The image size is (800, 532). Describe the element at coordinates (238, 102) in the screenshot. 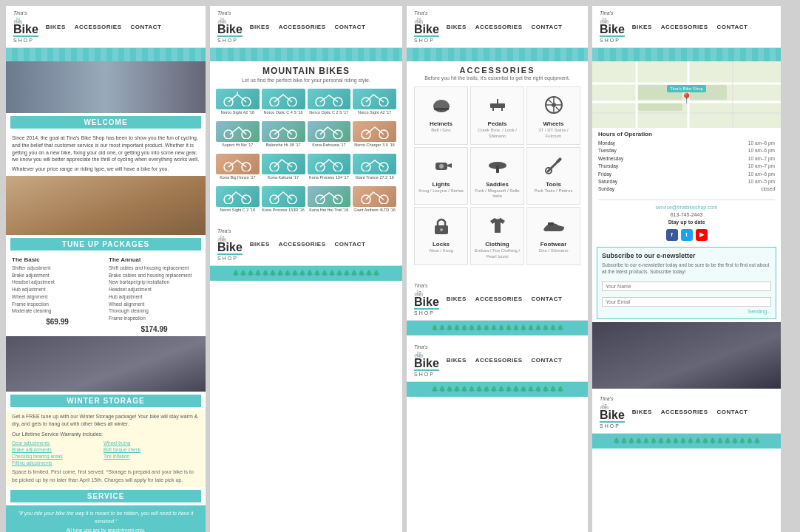

I see `bike-item: Norco Sight A2 '16` at that location.